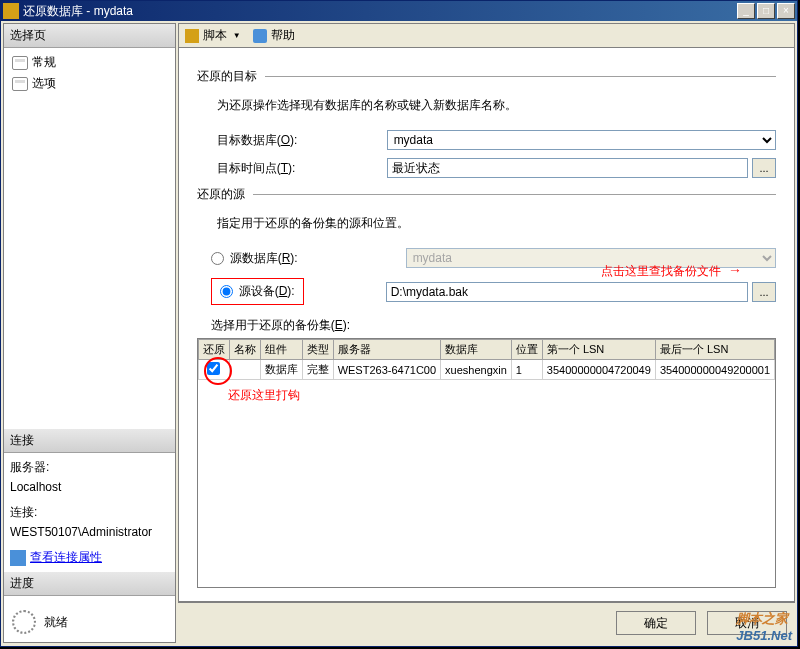 This screenshot has width=800, height=649. What do you see at coordinates (56, 622) in the screenshot?
I see `progress-status: 就绪` at bounding box center [56, 622].